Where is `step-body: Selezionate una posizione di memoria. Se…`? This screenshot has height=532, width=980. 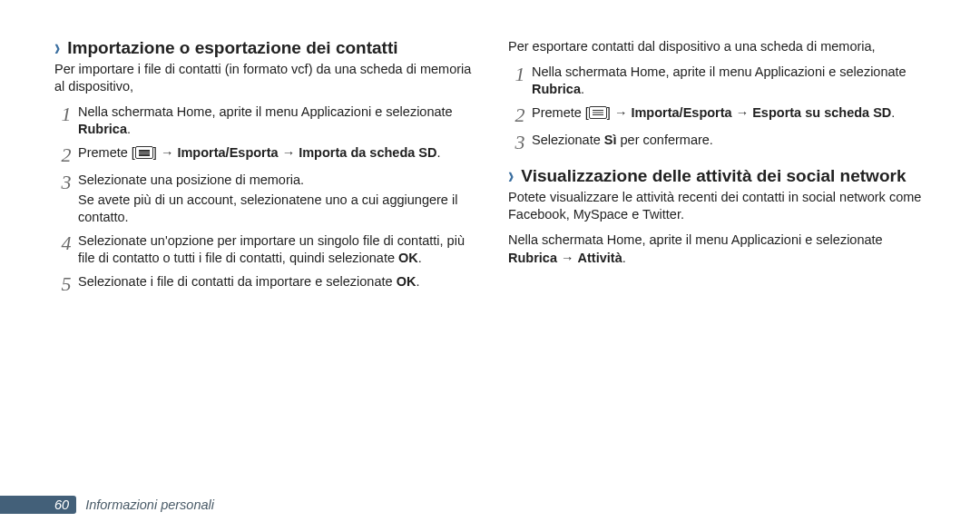
step-body: Selezionate una posizione di memoria. Se… is located at coordinates (275, 200).